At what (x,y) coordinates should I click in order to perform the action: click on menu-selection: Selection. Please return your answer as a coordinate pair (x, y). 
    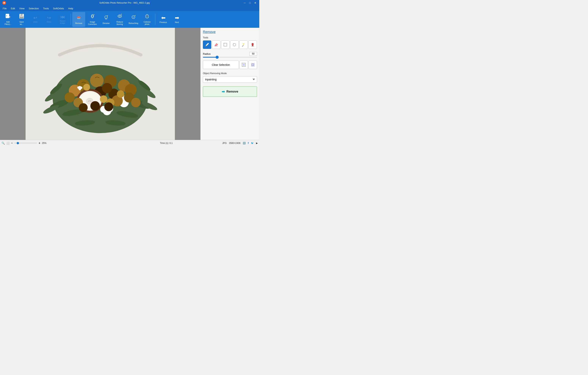
    Looking at the image, I should click on (34, 9).